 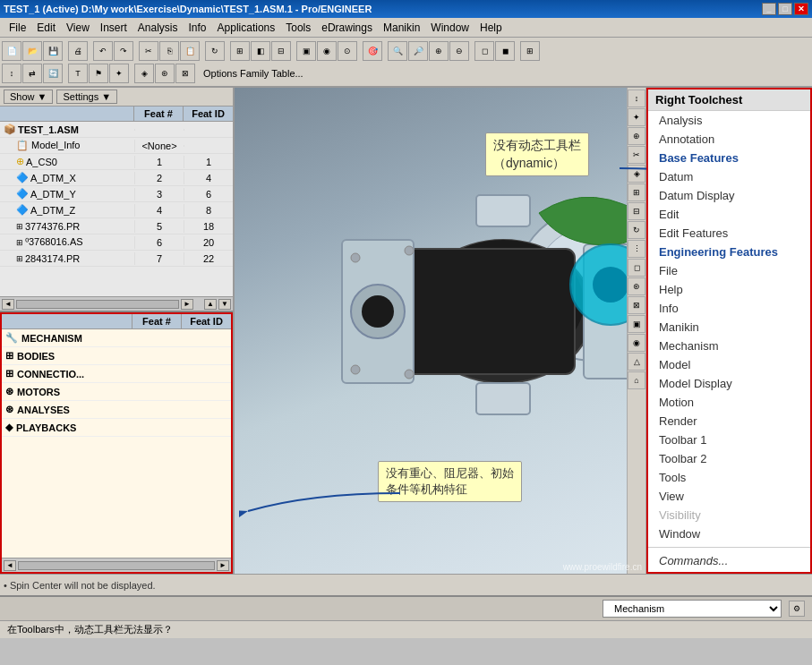 I want to click on tc-window: Window, so click(x=729, y=533).